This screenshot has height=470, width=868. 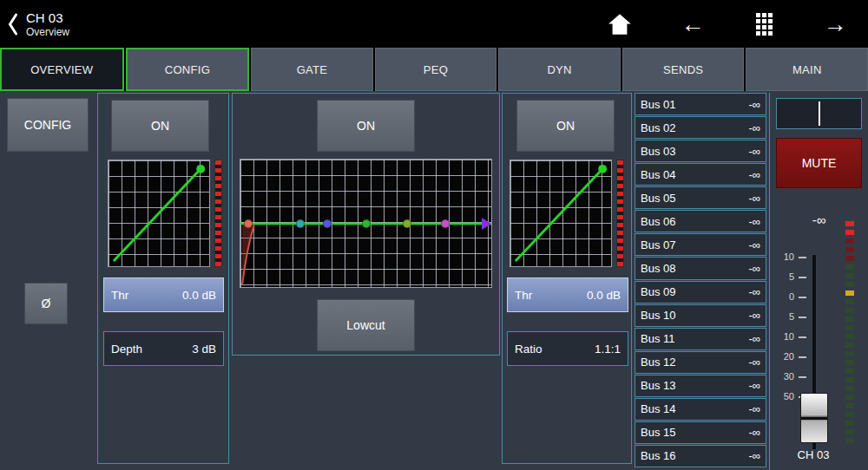 I want to click on bus-row: Bus 13-∞, so click(x=700, y=386).